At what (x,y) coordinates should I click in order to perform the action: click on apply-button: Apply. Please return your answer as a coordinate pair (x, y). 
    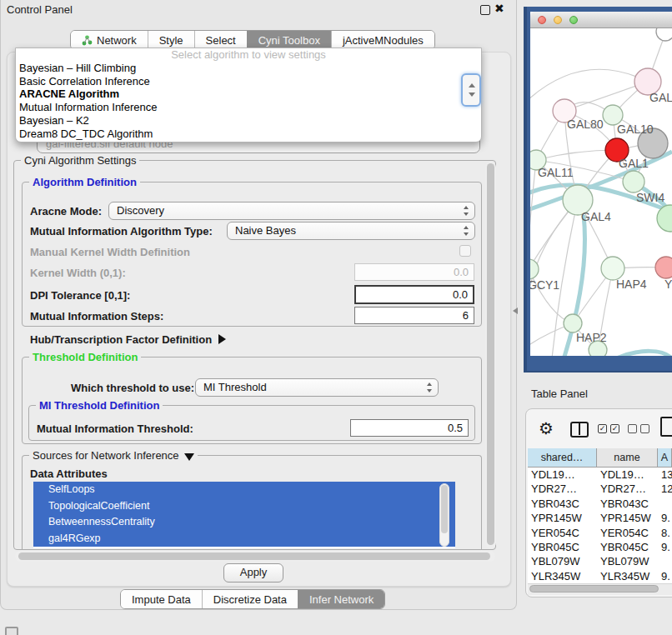
    Looking at the image, I should click on (253, 573).